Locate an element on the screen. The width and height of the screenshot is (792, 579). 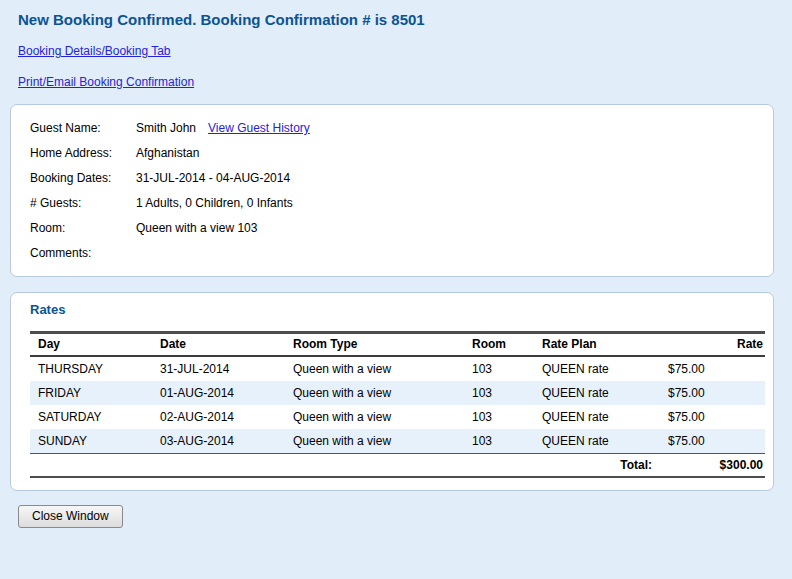
booking-dates-label: Booking Dates: is located at coordinates (83, 178).